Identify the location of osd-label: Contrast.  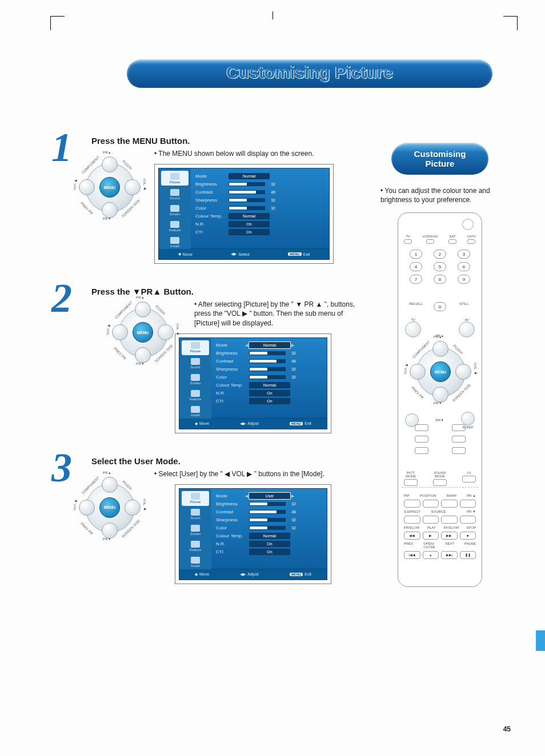
(212, 192).